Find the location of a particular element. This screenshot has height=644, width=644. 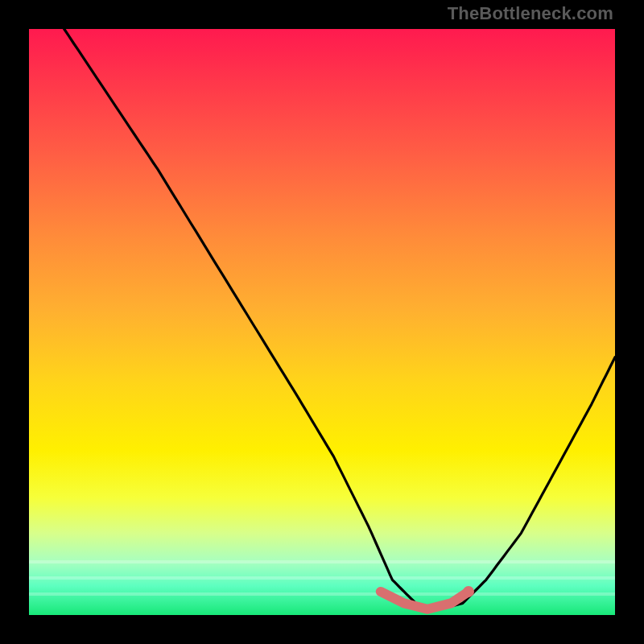

watermark-text: TheBottleneck.com is located at coordinates (530, 14).